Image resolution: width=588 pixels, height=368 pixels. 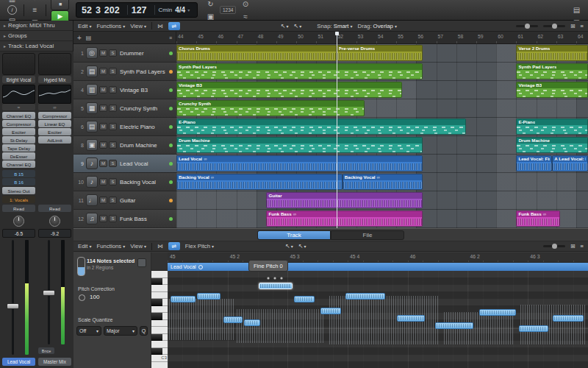 What do you see at coordinates (82, 297) in the screenshot?
I see `pitch-correction-knob` at bounding box center [82, 297].